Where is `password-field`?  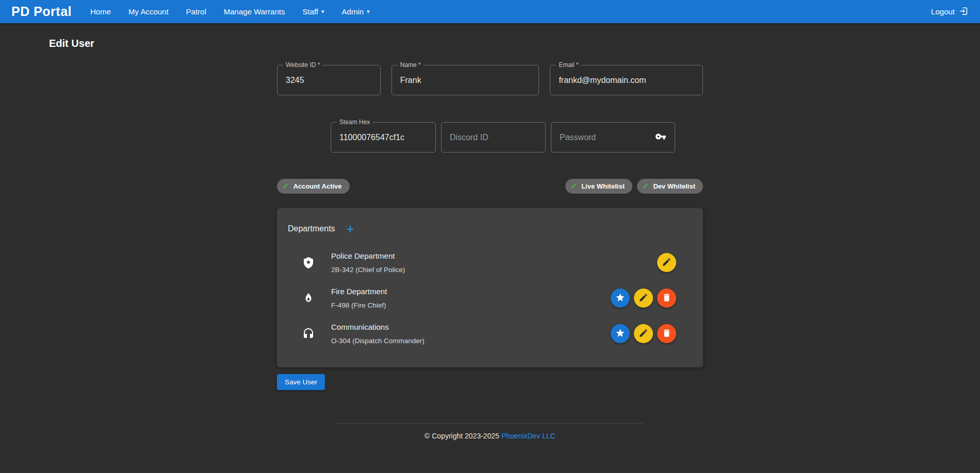
password-field is located at coordinates (613, 137).